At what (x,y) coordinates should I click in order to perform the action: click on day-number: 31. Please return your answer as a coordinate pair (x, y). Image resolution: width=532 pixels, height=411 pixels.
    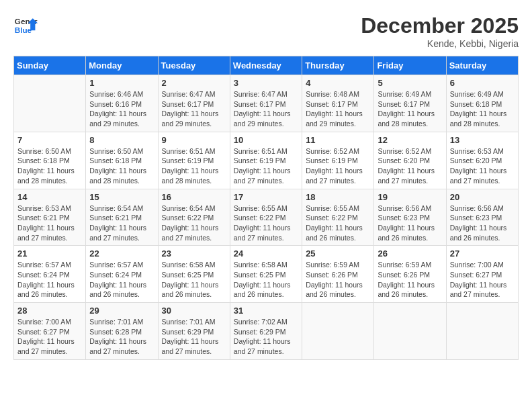
    Looking at the image, I should click on (266, 310).